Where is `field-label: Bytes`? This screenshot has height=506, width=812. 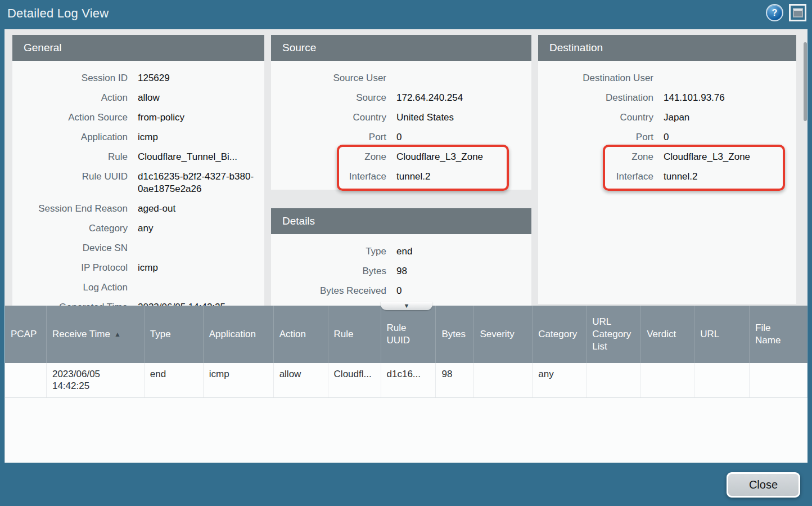 field-label: Bytes is located at coordinates (328, 271).